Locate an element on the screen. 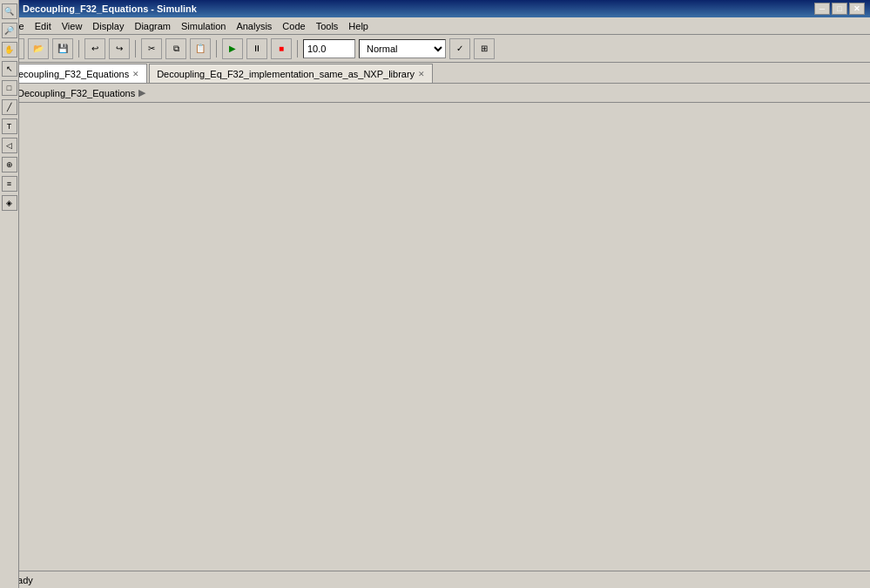 This screenshot has height=588, width=870. copy-button: ⧉ is located at coordinates (176, 49).